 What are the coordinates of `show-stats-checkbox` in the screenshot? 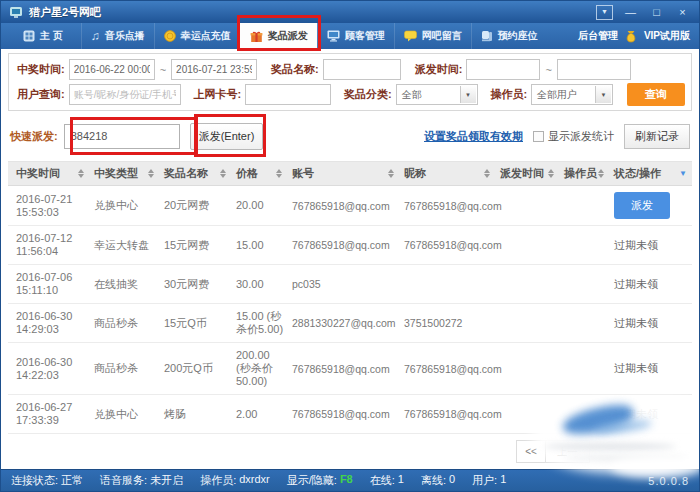 It's located at (538, 136).